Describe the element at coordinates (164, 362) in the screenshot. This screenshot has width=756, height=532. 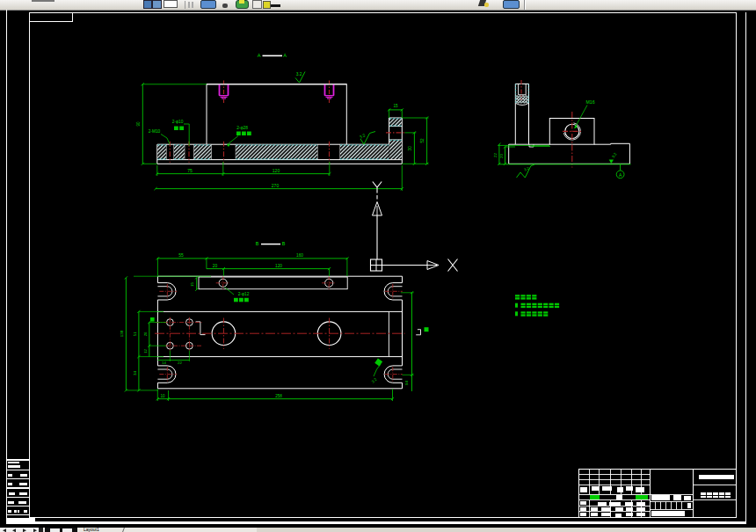
I see `svg-text: 14` at that location.